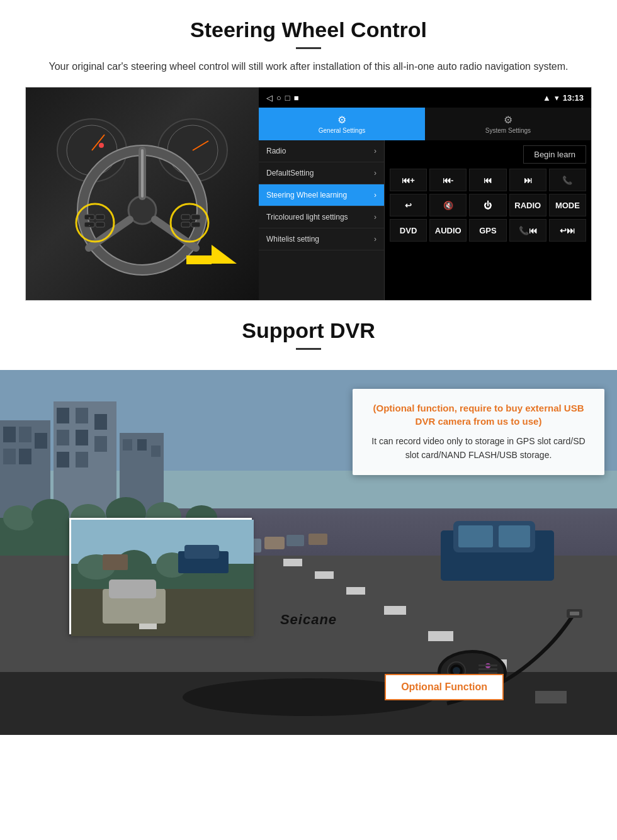 Image resolution: width=617 pixels, height=840 pixels. I want to click on settings-tabs: ⚙ General Settings ⚙ System Settings, so click(425, 124).